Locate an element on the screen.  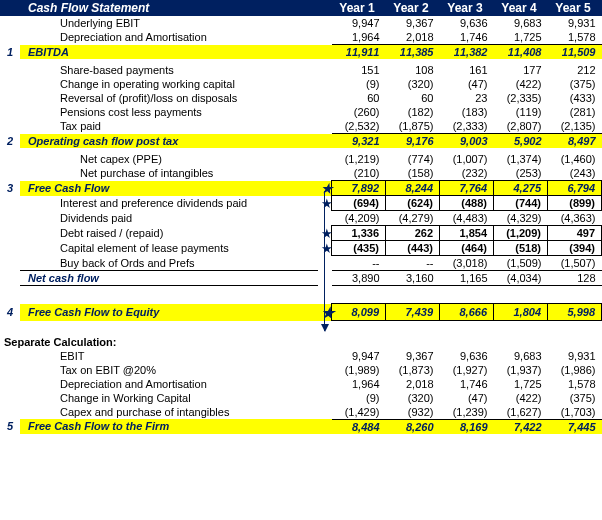
row-intangibles: Net purchase of intangibles (210)(158)(2… is located at coordinates (301, 174).